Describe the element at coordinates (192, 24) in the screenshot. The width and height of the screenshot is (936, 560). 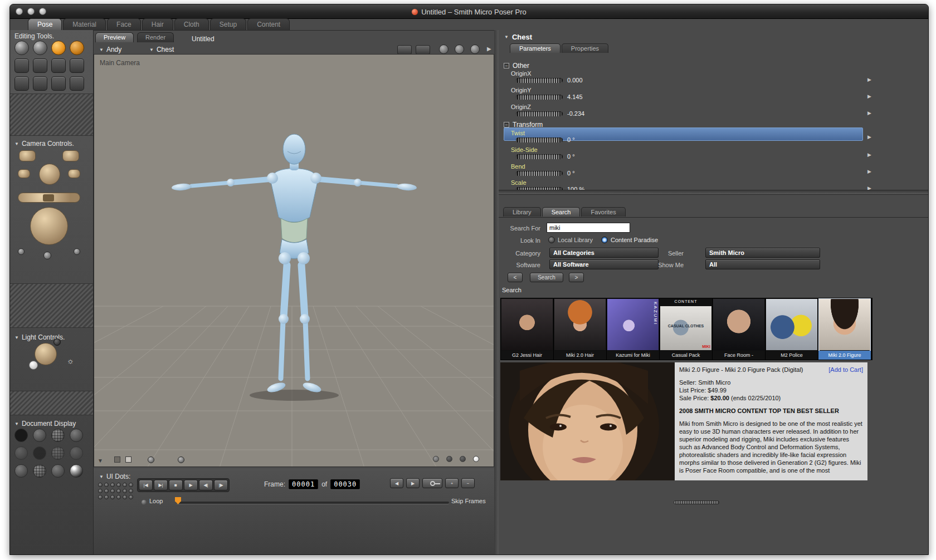
I see `tab-cloth: Cloth` at that location.